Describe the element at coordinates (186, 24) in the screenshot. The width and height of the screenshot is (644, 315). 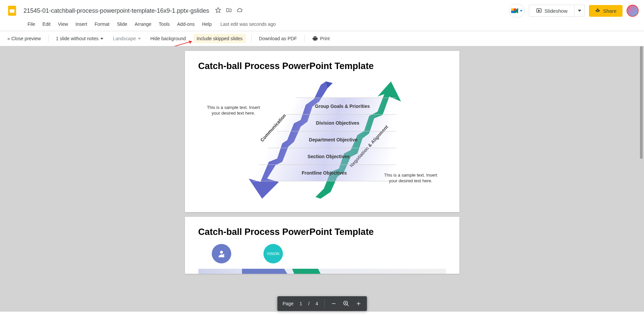
I see `menu-addons: Add-ons` at that location.